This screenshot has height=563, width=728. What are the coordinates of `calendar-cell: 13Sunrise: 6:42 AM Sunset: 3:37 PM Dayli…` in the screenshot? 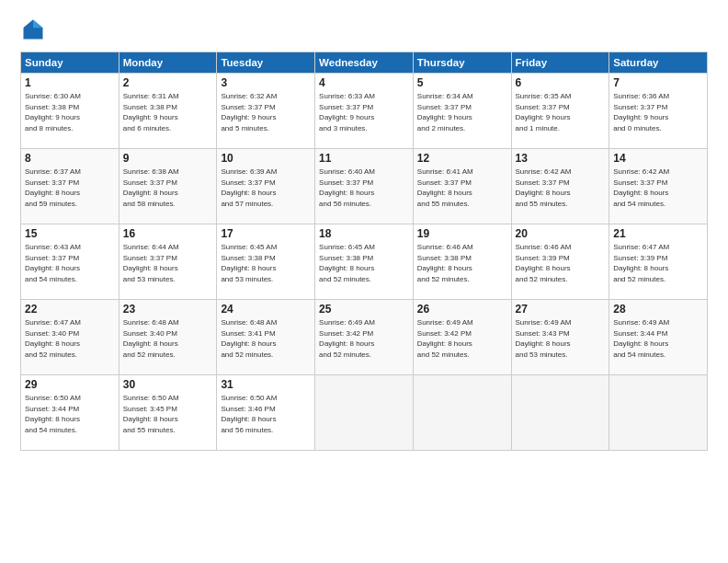 It's located at (561, 187).